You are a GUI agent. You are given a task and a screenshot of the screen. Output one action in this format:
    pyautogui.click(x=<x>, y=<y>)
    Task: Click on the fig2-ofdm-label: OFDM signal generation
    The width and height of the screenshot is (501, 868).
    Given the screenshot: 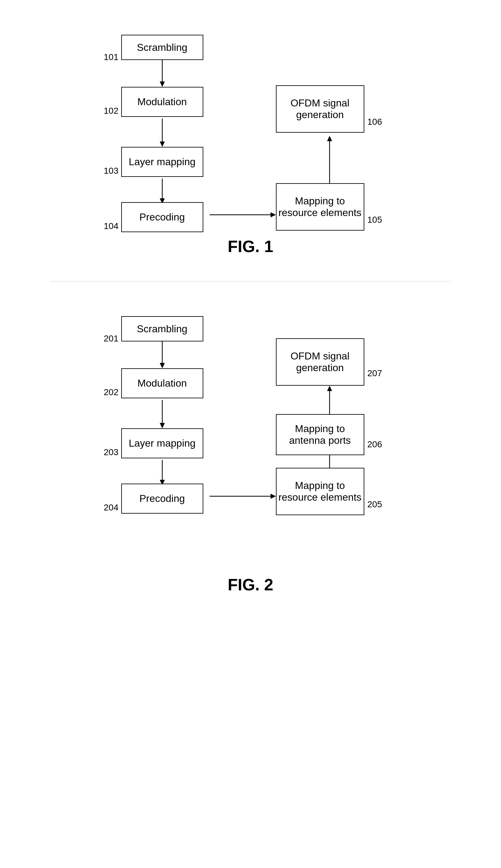 What is the action you would take?
    pyautogui.click(x=320, y=362)
    